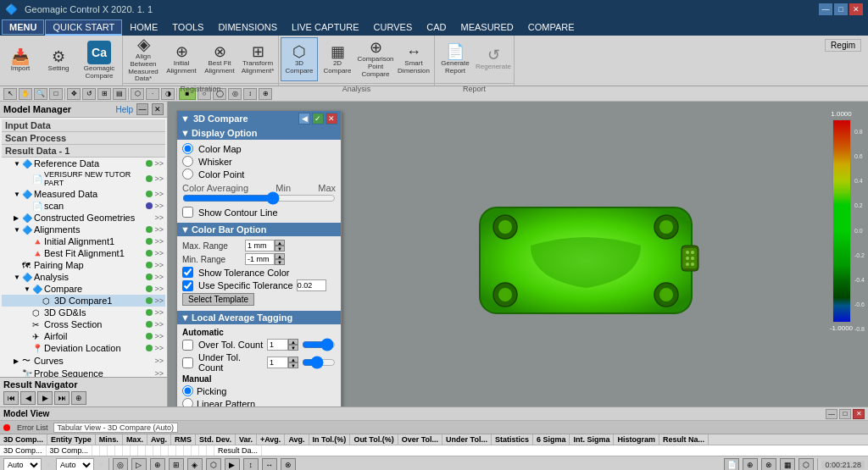 This screenshot has height=470, width=868. Describe the element at coordinates (769, 464) in the screenshot. I see `status-right-btn-3: ⊗` at that location.